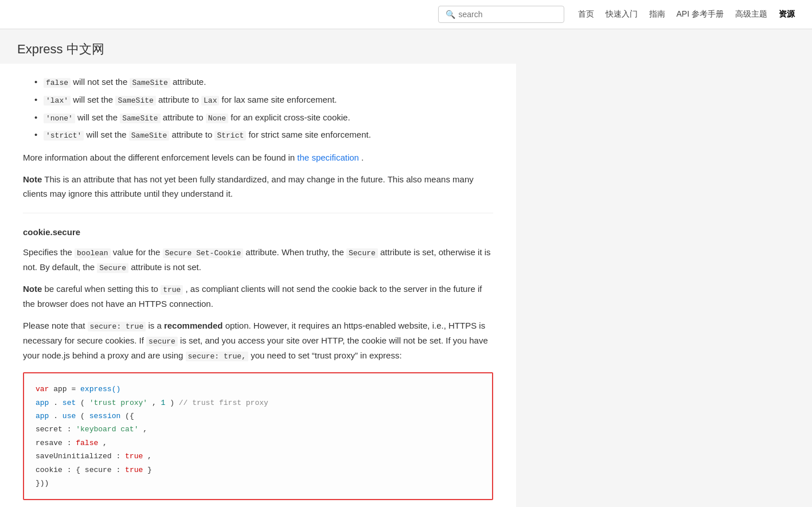 The image size is (812, 507). Describe the element at coordinates (73, 457) in the screenshot. I see `code-saveuninit-prop: saveUninitialized` at that location.